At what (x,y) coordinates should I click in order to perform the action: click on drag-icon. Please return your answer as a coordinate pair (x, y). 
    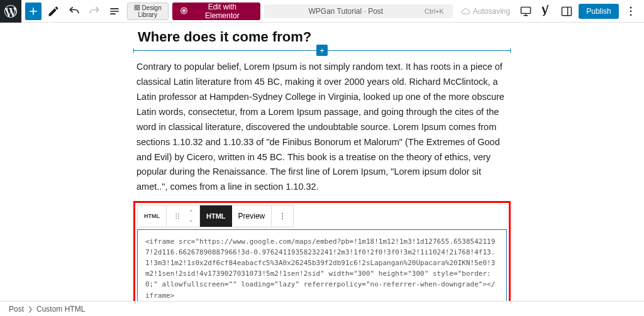
    Looking at the image, I should click on (177, 216).